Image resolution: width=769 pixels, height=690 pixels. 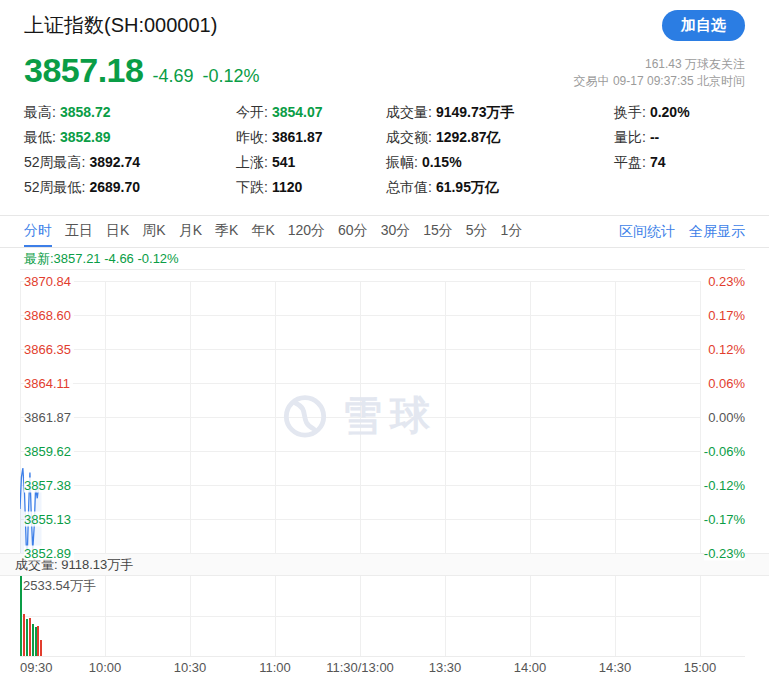 What do you see at coordinates (360, 616) in the screenshot?
I see `volume-plot-area` at bounding box center [360, 616].